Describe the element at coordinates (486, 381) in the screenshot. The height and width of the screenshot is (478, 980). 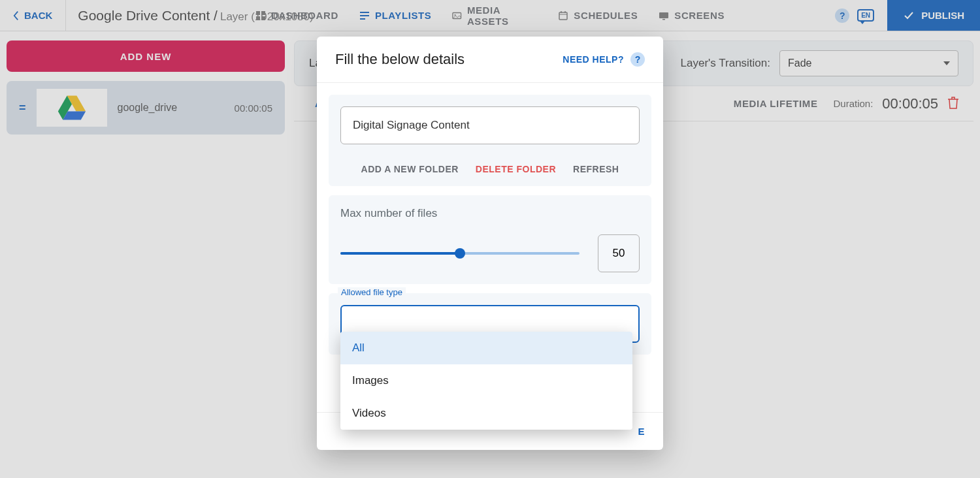
I see `filetype-option-images: Images` at that location.